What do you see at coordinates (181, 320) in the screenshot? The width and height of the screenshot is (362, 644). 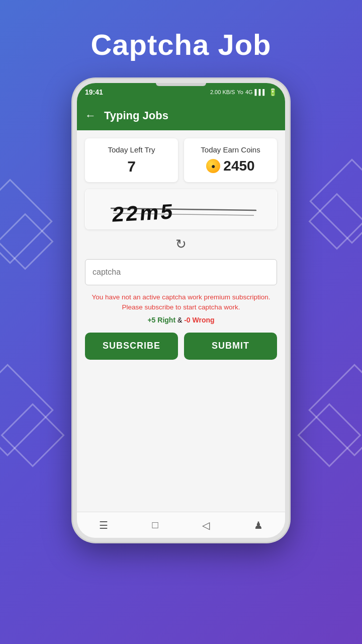 I see `message-score: +5 Right & -0 Wrong` at bounding box center [181, 320].